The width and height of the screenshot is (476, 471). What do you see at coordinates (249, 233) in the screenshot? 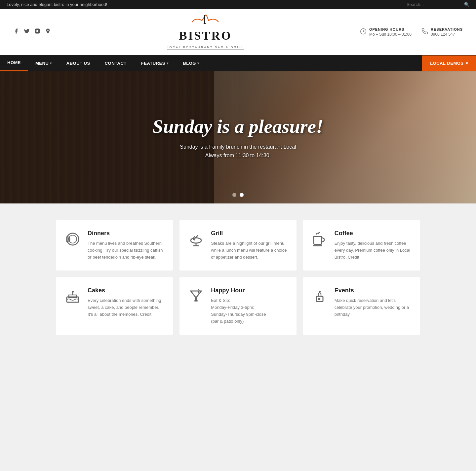
I see `card-grill-title: Grill` at bounding box center [249, 233].